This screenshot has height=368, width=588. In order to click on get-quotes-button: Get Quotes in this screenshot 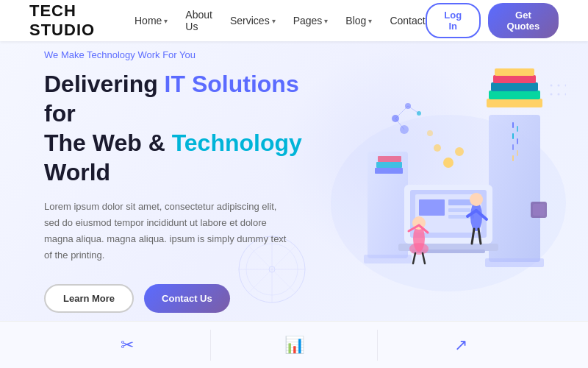, I will do `click(523, 21)`.